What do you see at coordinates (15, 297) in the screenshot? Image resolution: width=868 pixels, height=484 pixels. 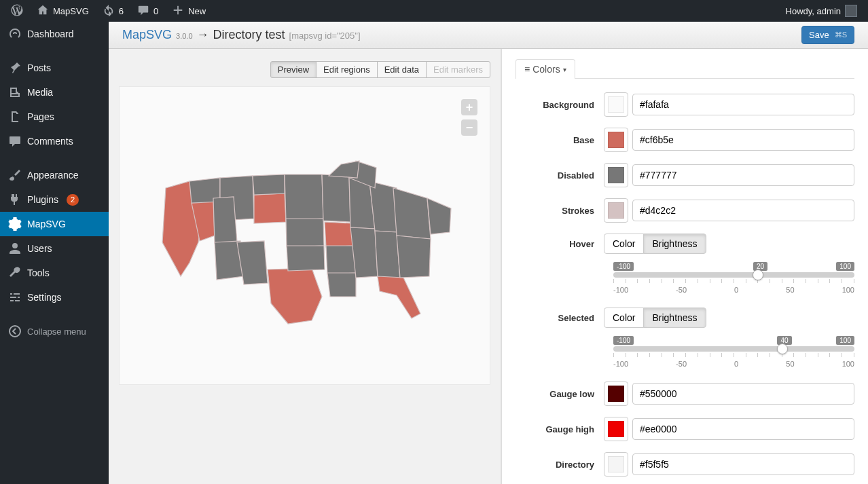 I see `sliders-icon` at bounding box center [15, 297].